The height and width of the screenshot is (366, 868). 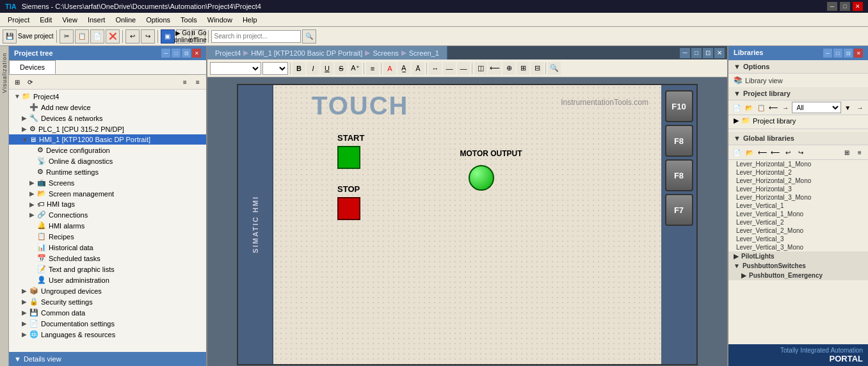 What do you see at coordinates (736, 107) in the screenshot?
I see `lib-new-btn: 📄` at bounding box center [736, 107].